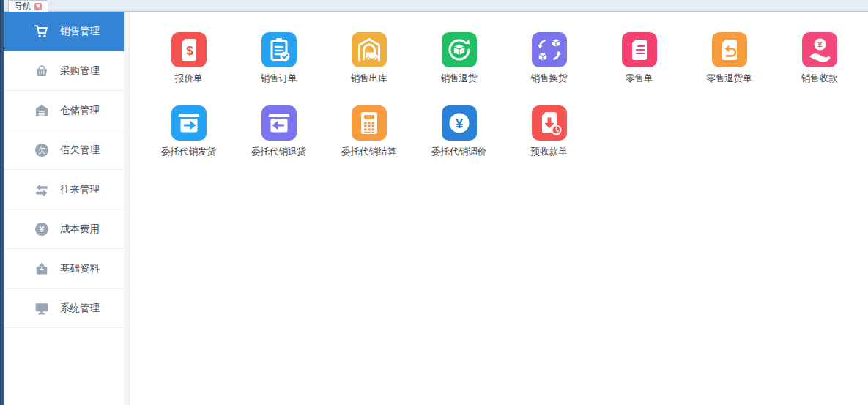  I want to click on tile-consignment-settle: 委托代销结算, so click(369, 132).